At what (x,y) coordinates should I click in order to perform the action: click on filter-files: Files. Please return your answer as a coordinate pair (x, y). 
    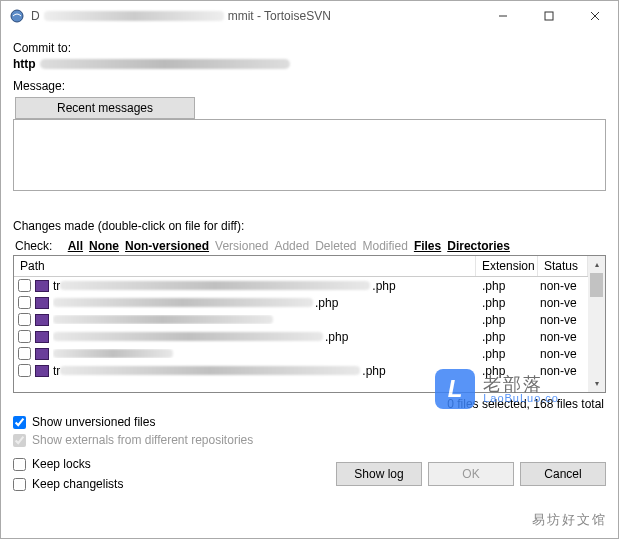
    Looking at the image, I should click on (428, 246).